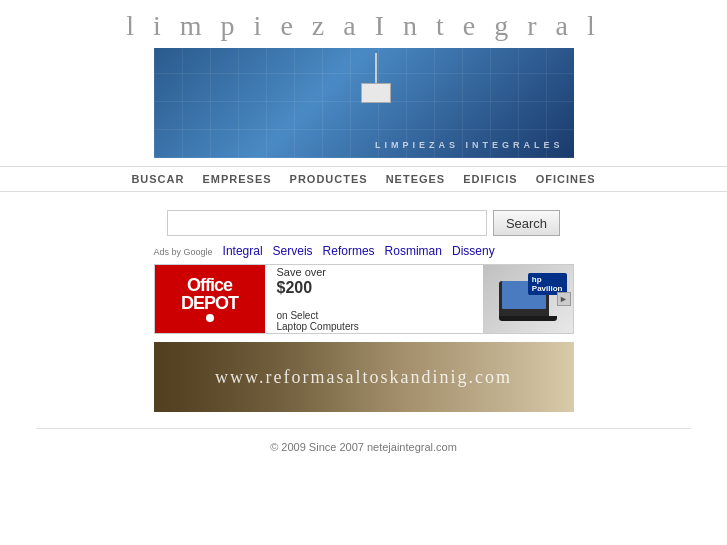  I want to click on od-dot, so click(210, 318).